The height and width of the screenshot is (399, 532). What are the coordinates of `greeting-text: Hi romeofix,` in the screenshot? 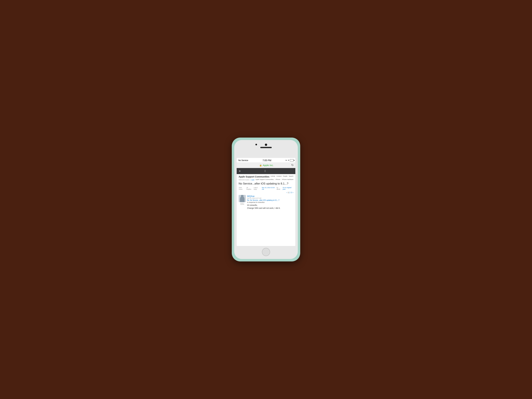 It's located at (270, 205).